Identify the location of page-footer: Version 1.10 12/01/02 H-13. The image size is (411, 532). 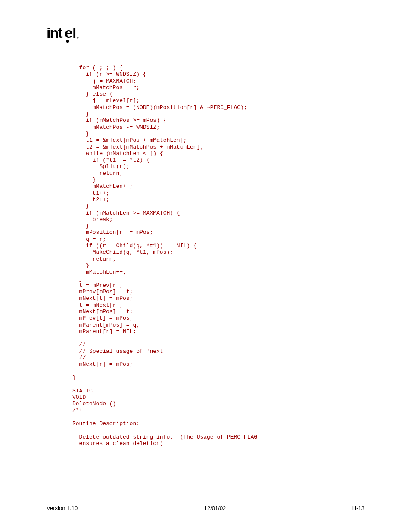
(206, 508).